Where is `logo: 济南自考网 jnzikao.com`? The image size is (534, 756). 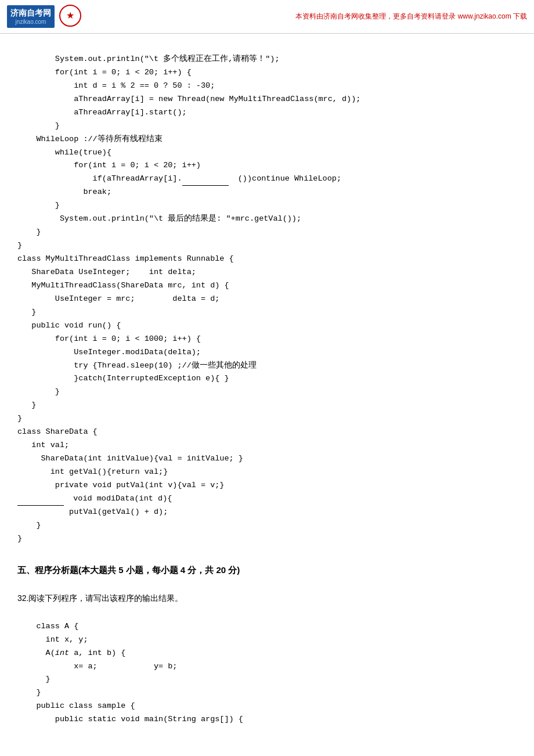 logo: 济南自考网 jnzikao.com is located at coordinates (31, 16).